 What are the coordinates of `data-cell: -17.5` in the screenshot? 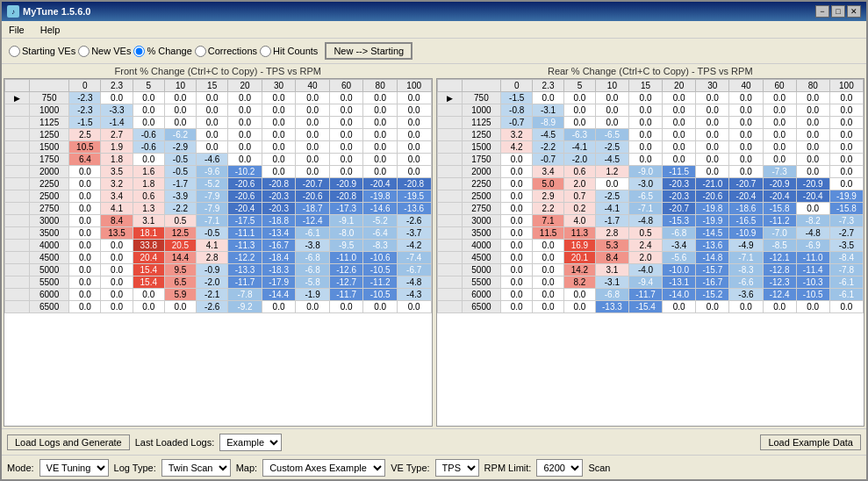 It's located at (246, 221).